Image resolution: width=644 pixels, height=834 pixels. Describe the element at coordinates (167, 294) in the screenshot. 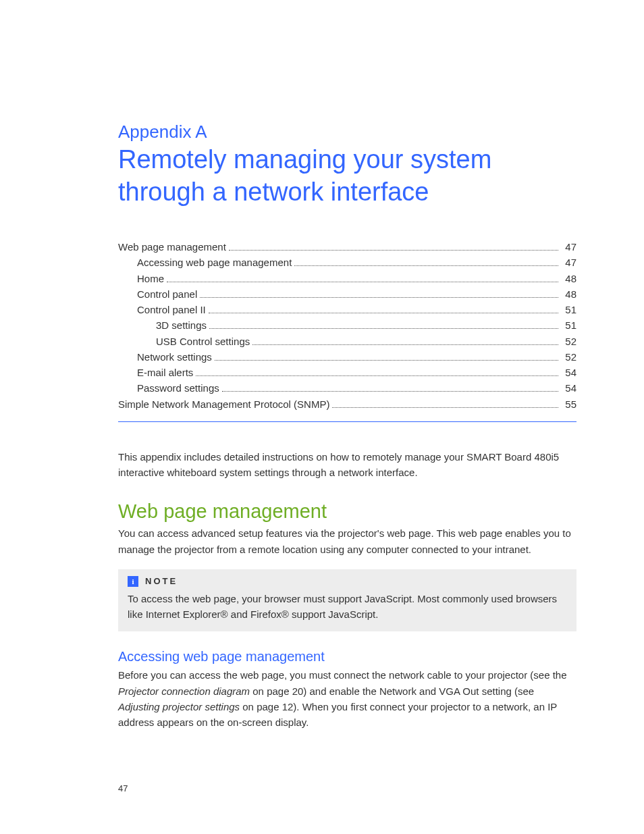

I see `toc-label: Control panel` at that location.